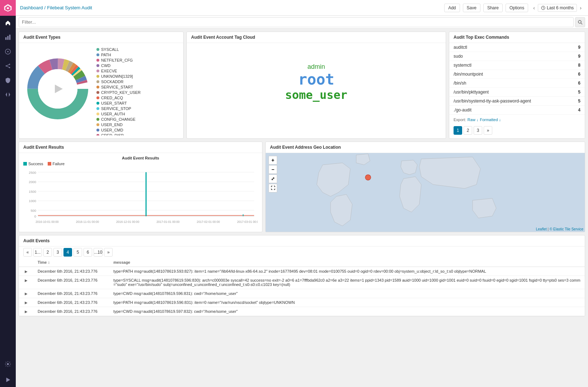 This screenshot has width=588, height=387. I want to click on save-button: Save, so click(472, 8).